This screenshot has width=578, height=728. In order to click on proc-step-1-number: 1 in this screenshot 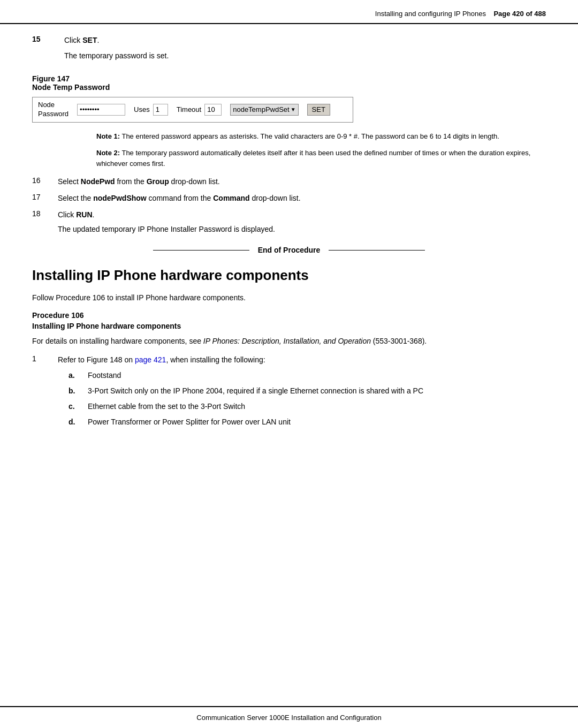, I will do `click(45, 393)`.